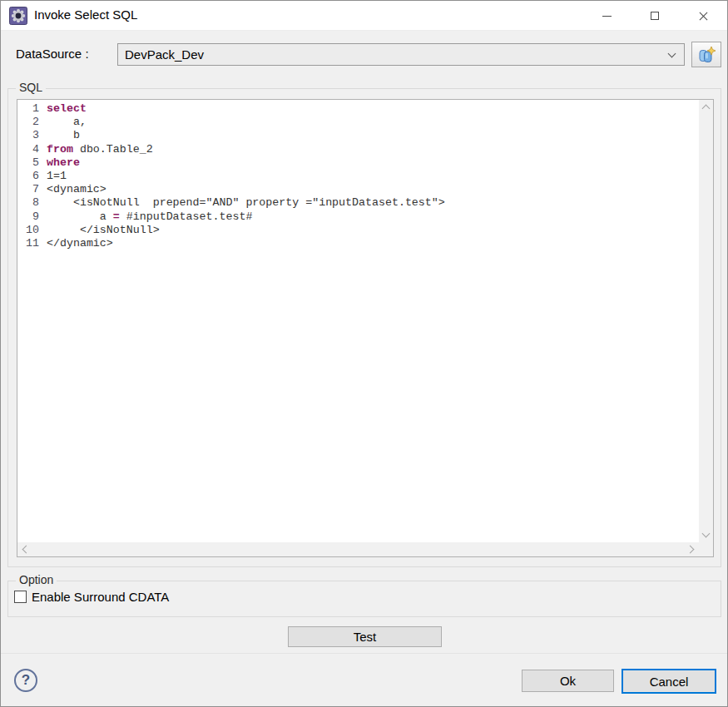  Describe the element at coordinates (706, 108) in the screenshot. I see `scroll-up-icon` at that location.